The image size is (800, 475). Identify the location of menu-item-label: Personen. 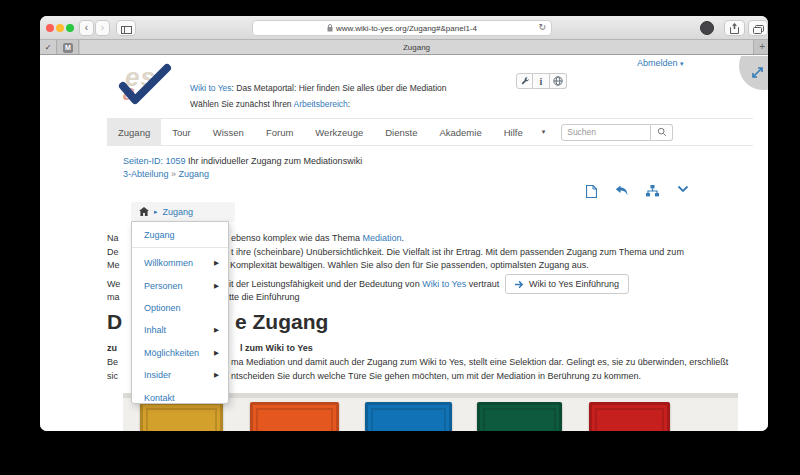
(164, 286).